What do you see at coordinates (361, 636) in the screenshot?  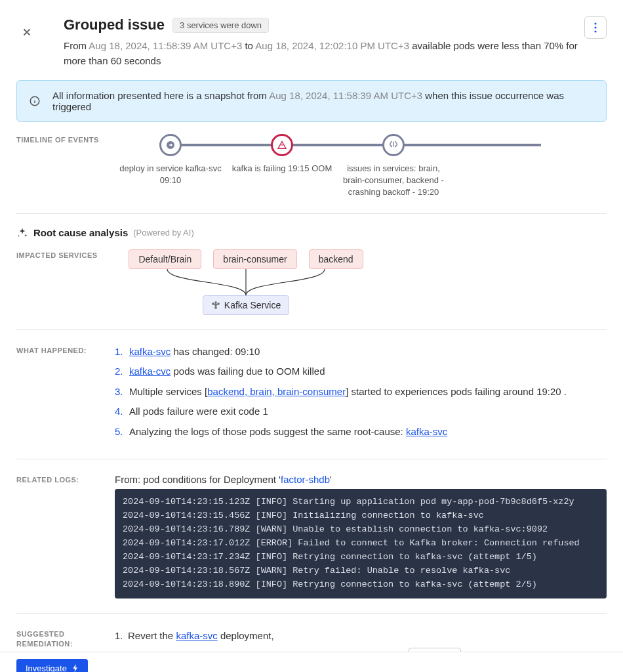 I see `list-item: Revert the kafka-svc deployment,` at bounding box center [361, 636].